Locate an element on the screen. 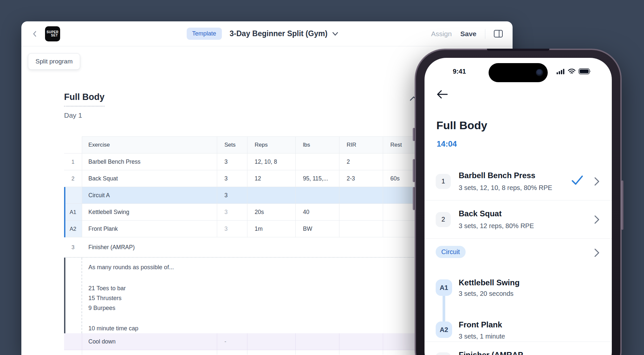  exercise-title: Barbell Bench Press is located at coordinates (497, 176).